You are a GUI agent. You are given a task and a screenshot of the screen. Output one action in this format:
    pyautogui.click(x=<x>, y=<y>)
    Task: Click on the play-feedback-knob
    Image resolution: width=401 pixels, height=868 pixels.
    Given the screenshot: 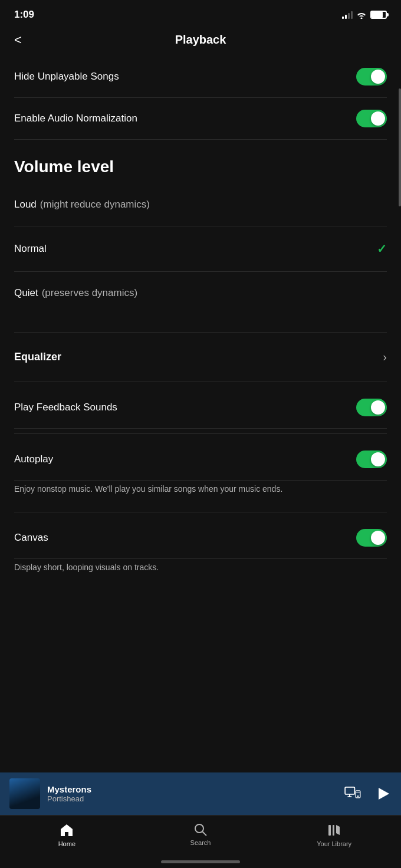 What is the action you would take?
    pyautogui.click(x=378, y=407)
    